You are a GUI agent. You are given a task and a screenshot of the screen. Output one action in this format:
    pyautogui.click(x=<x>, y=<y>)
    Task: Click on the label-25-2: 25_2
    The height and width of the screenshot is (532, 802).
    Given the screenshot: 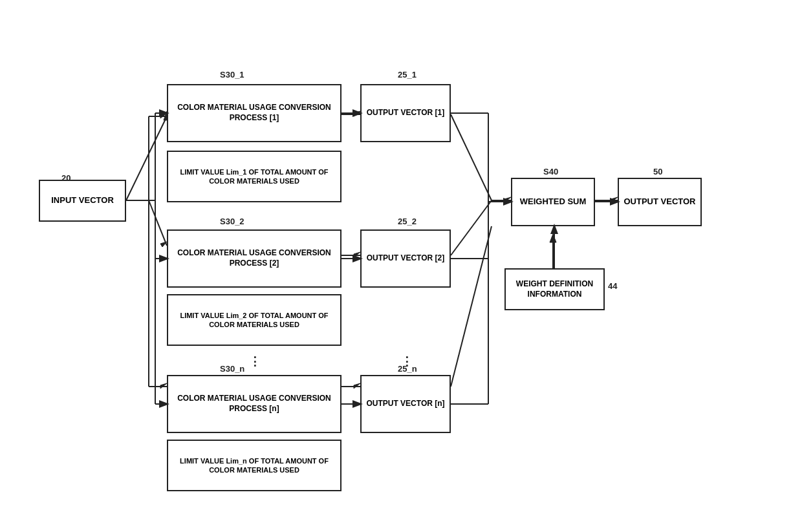 What is the action you would take?
    pyautogui.click(x=407, y=221)
    